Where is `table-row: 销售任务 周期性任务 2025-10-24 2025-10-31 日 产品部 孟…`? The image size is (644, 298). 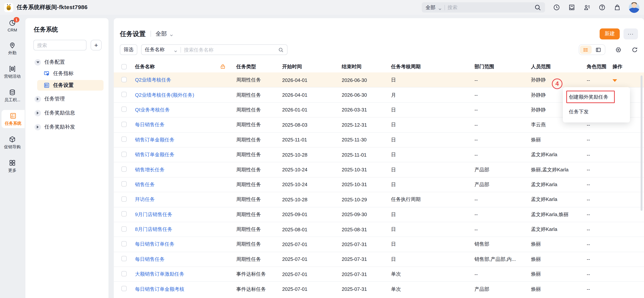 table-row: 销售任务 周期性任务 2025-10-24 2025-10-31 日 产品部 孟… is located at coordinates (379, 184).